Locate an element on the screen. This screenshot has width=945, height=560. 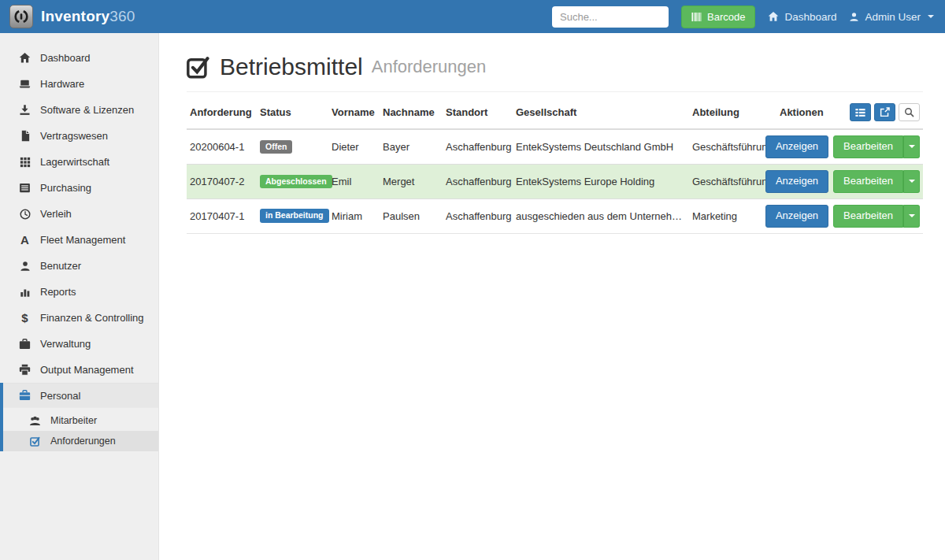
nav-dashboard-link: Dashboard is located at coordinates (802, 17).